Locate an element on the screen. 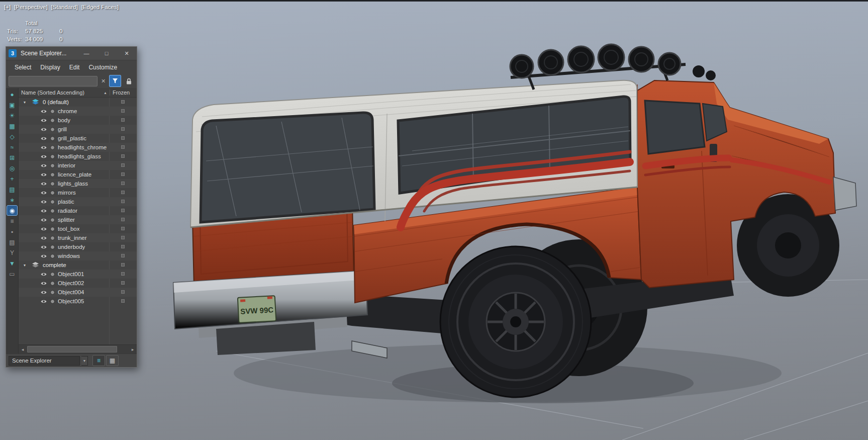 The image size is (868, 440). selection-filter-icon: ▼ is located at coordinates (12, 263).